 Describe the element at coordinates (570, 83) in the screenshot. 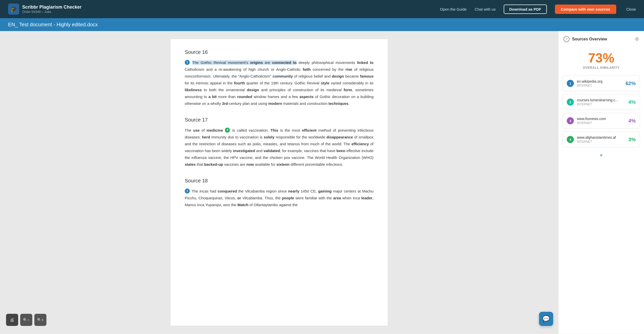

I see `source-num-1: 1` at that location.